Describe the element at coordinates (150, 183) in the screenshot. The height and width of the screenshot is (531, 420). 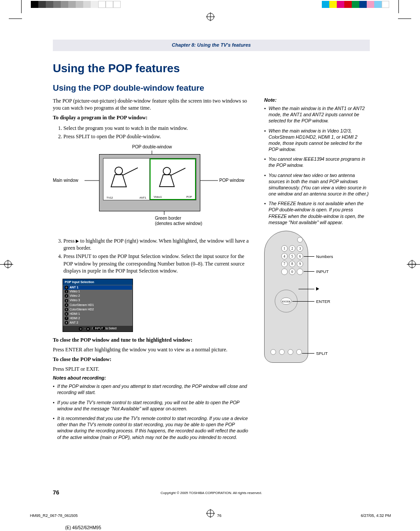
I see `tv-graphic: TV12 ANT1 Video1 POP` at that location.